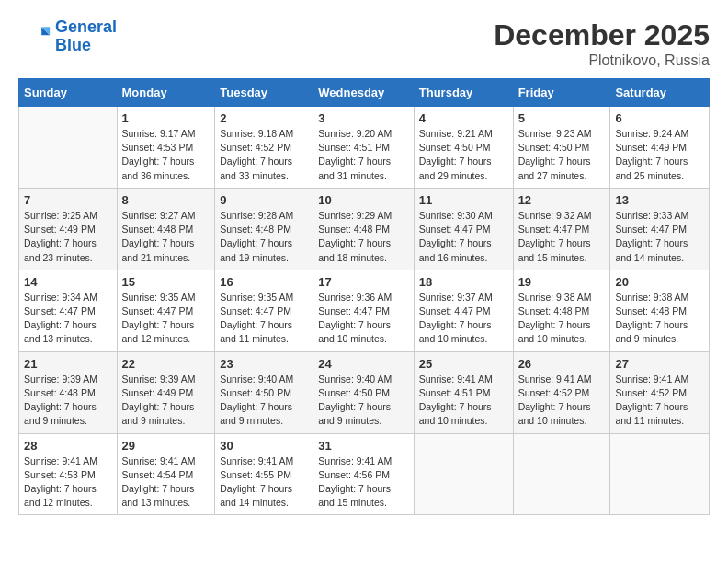  What do you see at coordinates (166, 401) in the screenshot?
I see `day-info: Sunrise: 9:39 AMSunset: 4:49 PMDaylight:…` at bounding box center [166, 401].